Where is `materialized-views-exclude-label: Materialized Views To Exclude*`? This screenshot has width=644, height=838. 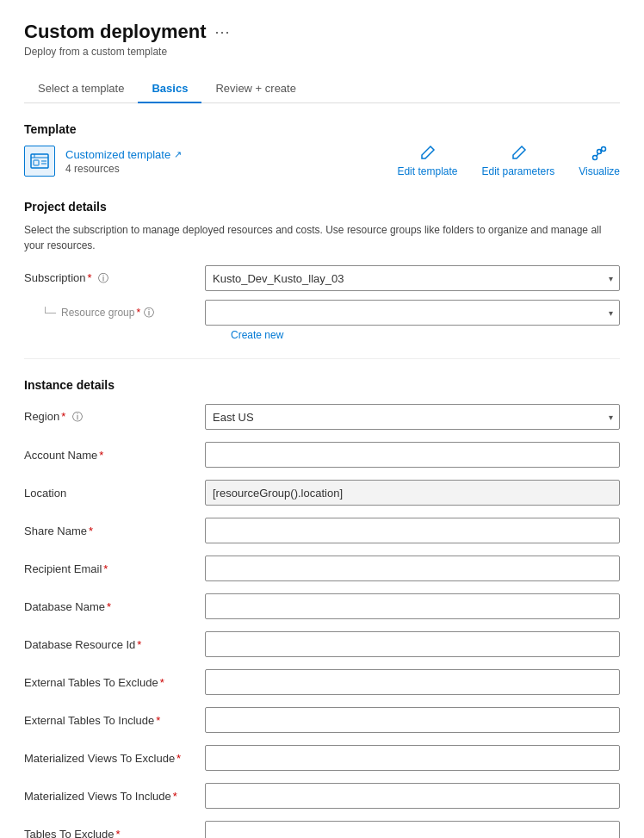
materialized-views-exclude-label: Materialized Views To Exclude* is located at coordinates (110, 758).